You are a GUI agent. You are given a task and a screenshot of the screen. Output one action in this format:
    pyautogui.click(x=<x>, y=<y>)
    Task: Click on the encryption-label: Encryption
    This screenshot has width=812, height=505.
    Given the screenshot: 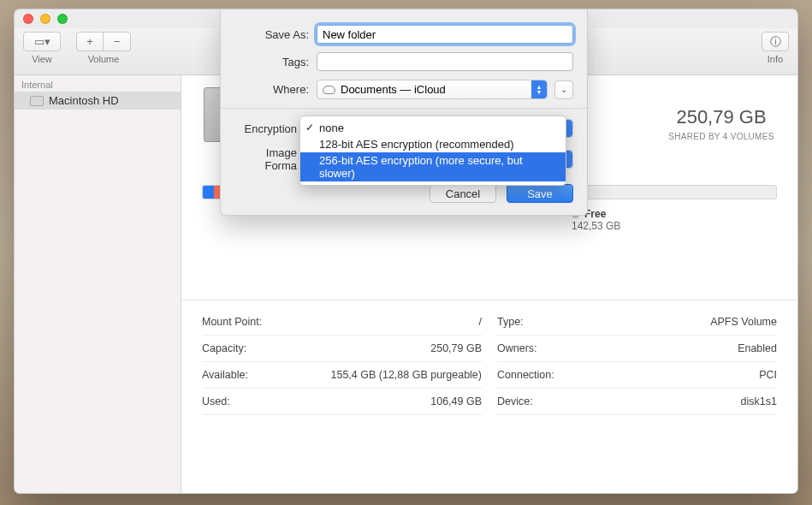 What is the action you would take?
    pyautogui.click(x=270, y=128)
    